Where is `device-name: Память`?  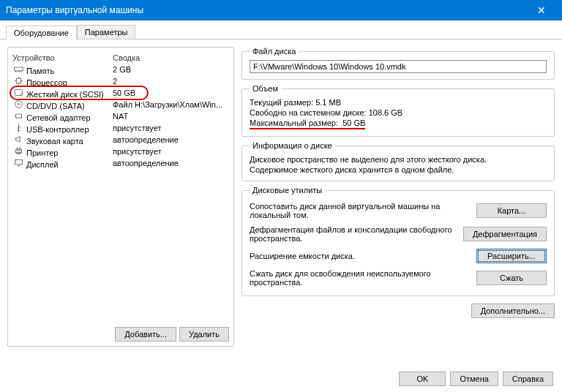 device-name: Память is located at coordinates (40, 71).